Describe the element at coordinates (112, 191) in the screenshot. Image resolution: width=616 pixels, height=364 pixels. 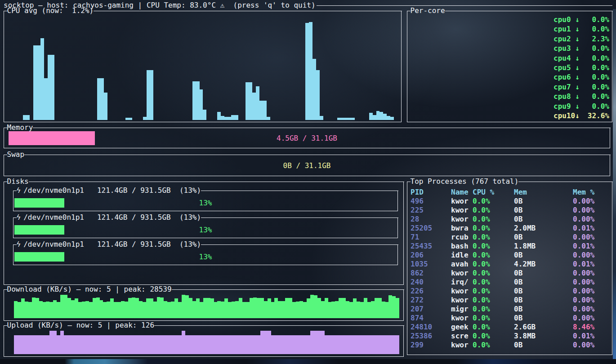
I see `disk-title: /dev/nvme0n1p1 121.4GB / 931.5GB (13%)` at that location.